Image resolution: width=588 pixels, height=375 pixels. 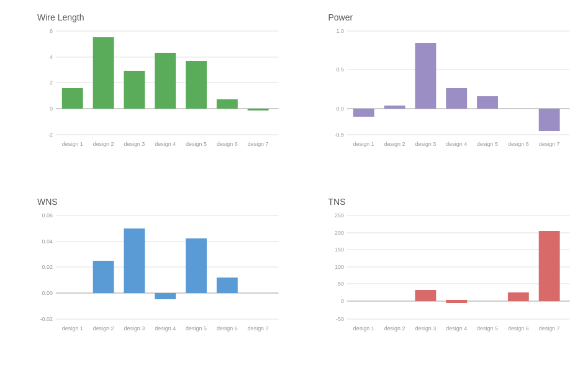 What do you see at coordinates (161, 271) in the screenshot?
I see `wns-area: 0.06 0.04 0.02 0.00 -0.02 design 1 desig…` at bounding box center [161, 271].